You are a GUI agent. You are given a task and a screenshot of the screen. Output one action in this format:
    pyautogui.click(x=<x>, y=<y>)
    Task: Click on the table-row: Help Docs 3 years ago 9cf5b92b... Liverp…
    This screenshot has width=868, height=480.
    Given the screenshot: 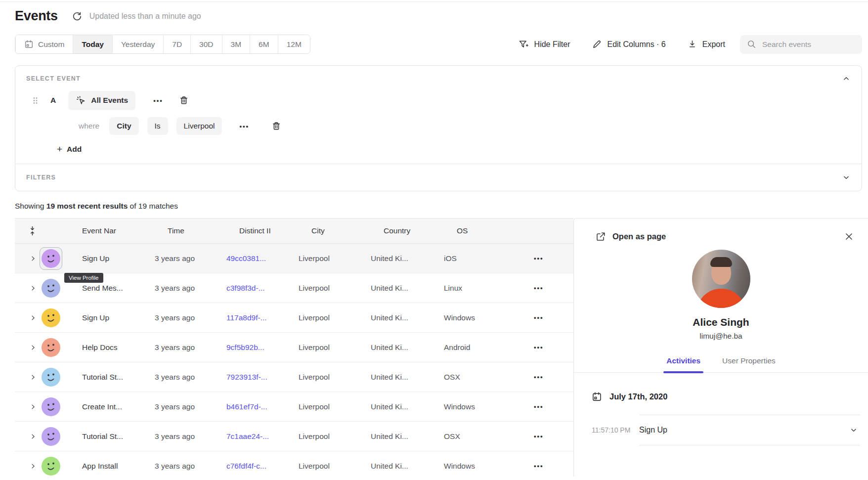 What is the action you would take?
    pyautogui.click(x=294, y=348)
    